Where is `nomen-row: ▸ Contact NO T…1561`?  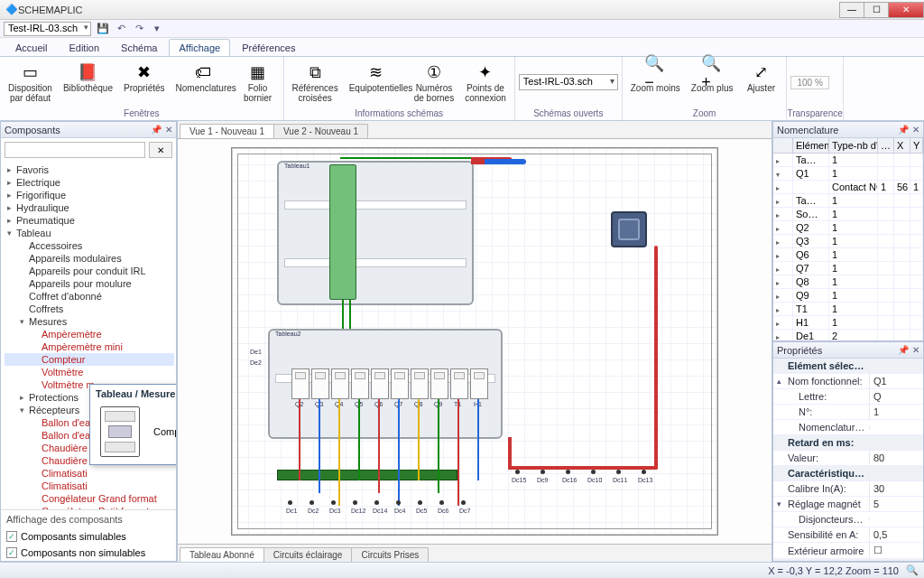 nomen-row: ▸ Contact NO T…1561 is located at coordinates (848, 188).